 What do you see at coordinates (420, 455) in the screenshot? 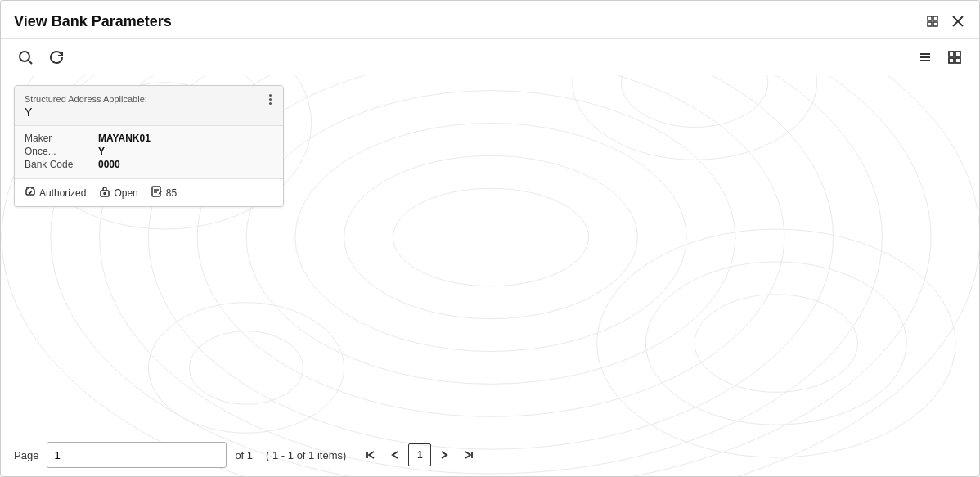
I see `page-number: 1` at bounding box center [420, 455].